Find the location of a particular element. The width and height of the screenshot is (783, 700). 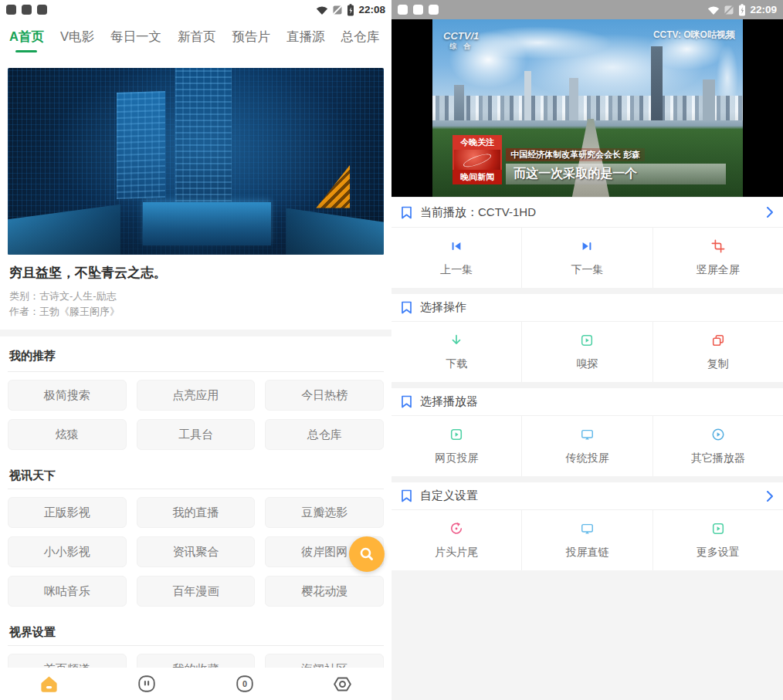

previous-episode-button: 上一集 is located at coordinates (456, 258).